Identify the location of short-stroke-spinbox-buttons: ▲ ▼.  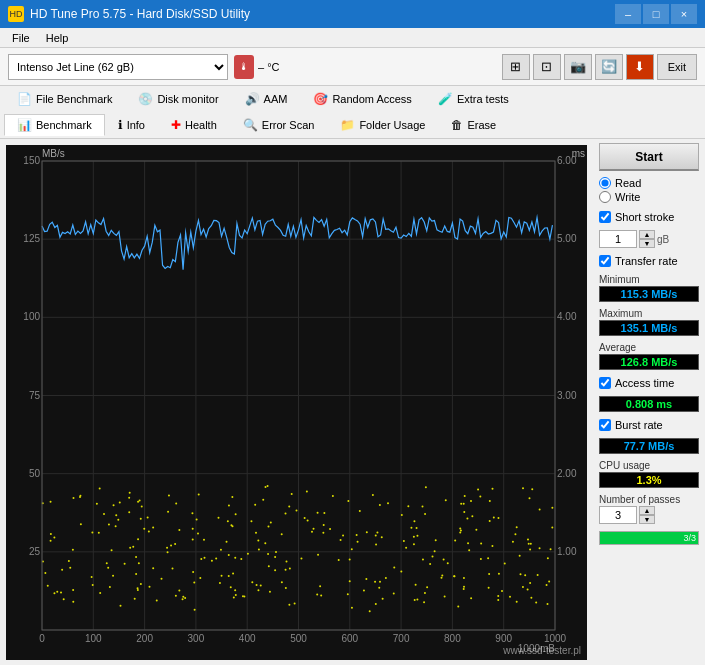
(647, 239).